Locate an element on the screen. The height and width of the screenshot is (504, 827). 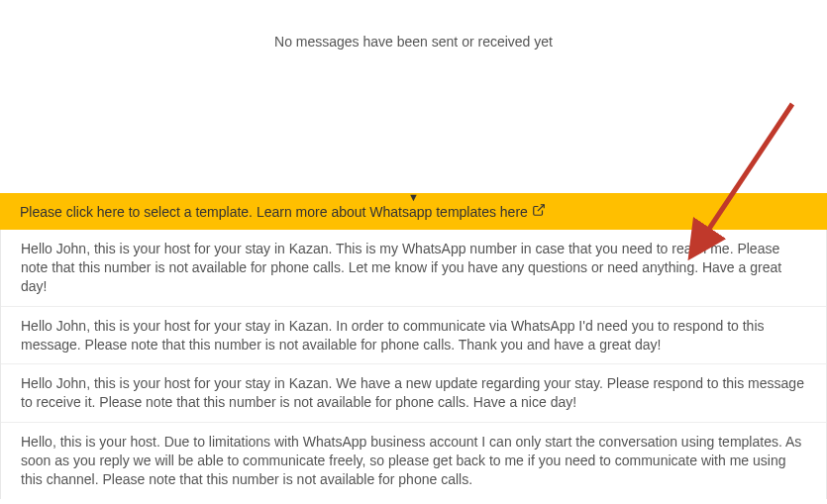
chevron-down-icon: ▼ is located at coordinates (414, 197).